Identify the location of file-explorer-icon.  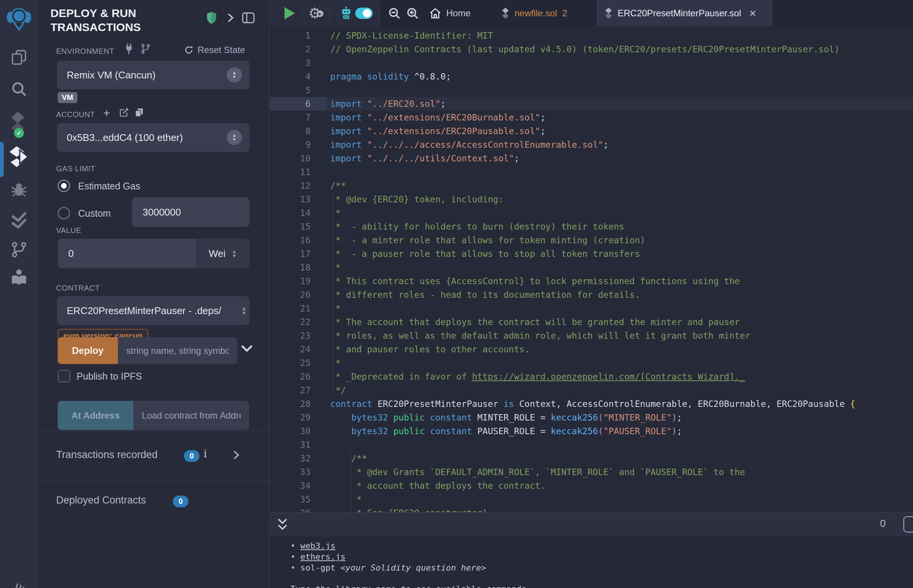
(19, 57).